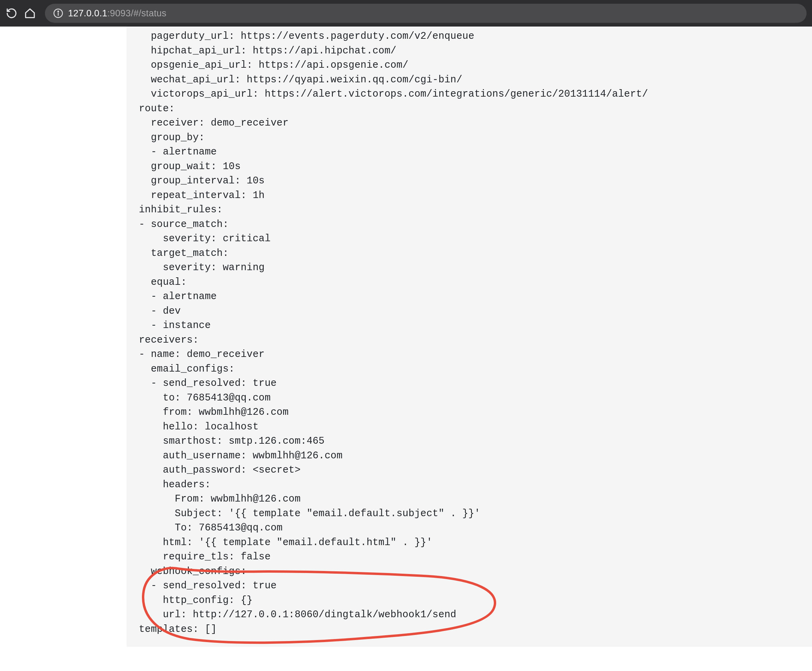 The image size is (812, 671). What do you see at coordinates (87, 13) in the screenshot?
I see `url-host: 127.0.0.1` at bounding box center [87, 13].